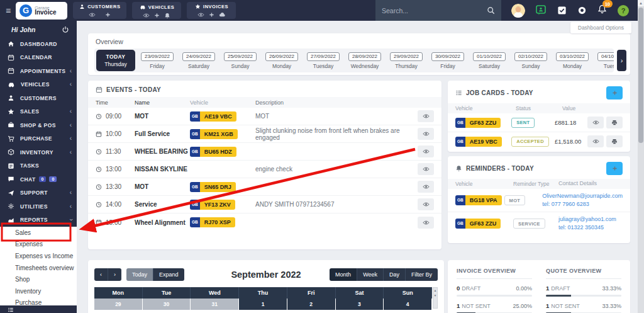 The width and height of the screenshot is (644, 313). What do you see at coordinates (489, 60) in the screenshot?
I see `date-button: 01/10/2022Saturday` at bounding box center [489, 60].